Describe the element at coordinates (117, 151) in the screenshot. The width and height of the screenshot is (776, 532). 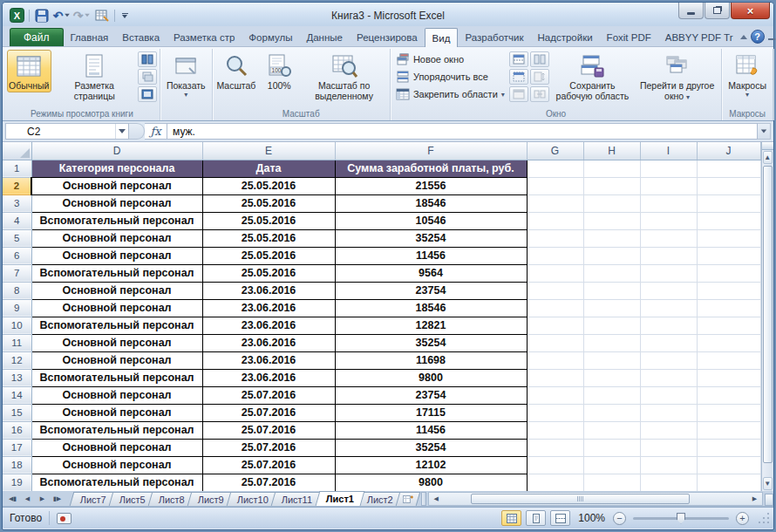
I see `column-header-D: D` at that location.